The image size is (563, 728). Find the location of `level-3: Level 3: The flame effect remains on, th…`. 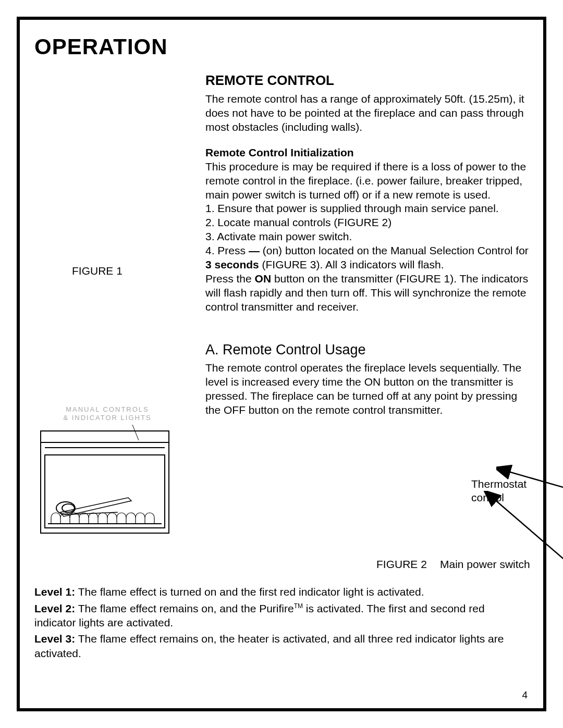

level-3: Level 3: The flame effect remains on, th… is located at coordinates (282, 646).